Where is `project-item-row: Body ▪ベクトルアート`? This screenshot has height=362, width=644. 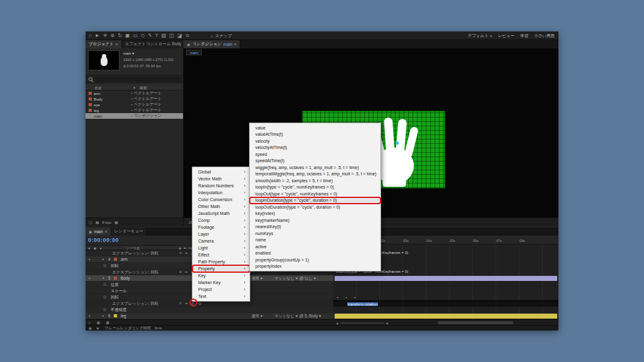 project-item-row: Body ▪ベクトルアート is located at coordinates (135, 99).